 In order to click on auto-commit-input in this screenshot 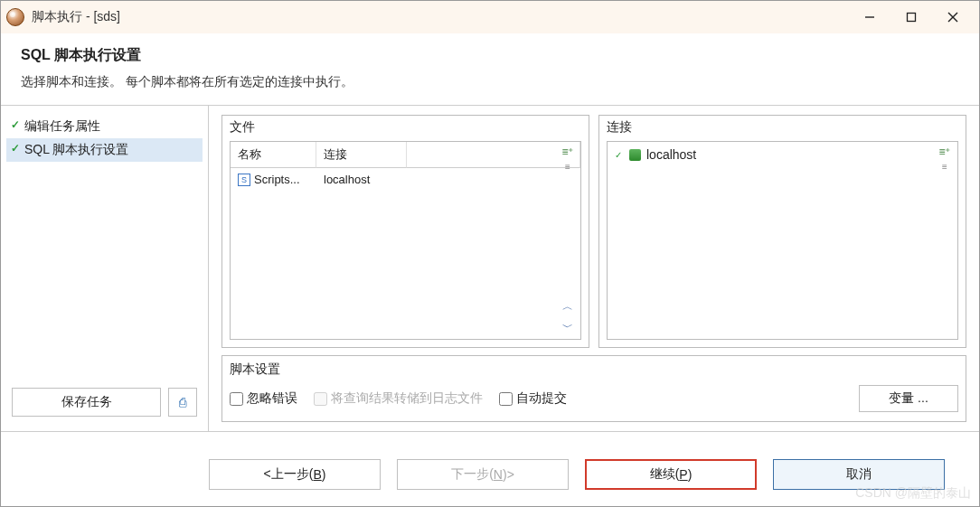, I will do `click(506, 399)`.